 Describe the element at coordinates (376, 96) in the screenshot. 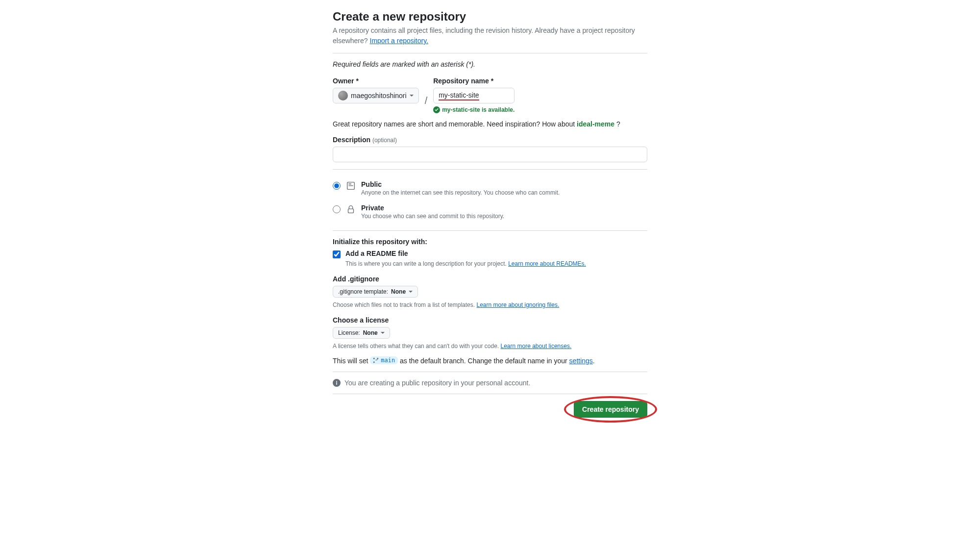

I see `owner-select: maegoshitoshinori` at that location.